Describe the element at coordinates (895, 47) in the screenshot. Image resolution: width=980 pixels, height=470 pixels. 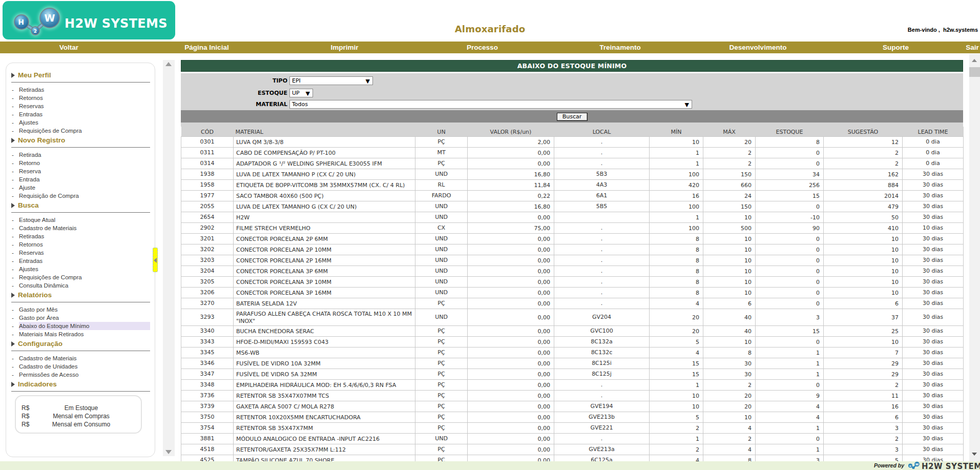
I see `nav-suporte: Suporte` at that location.